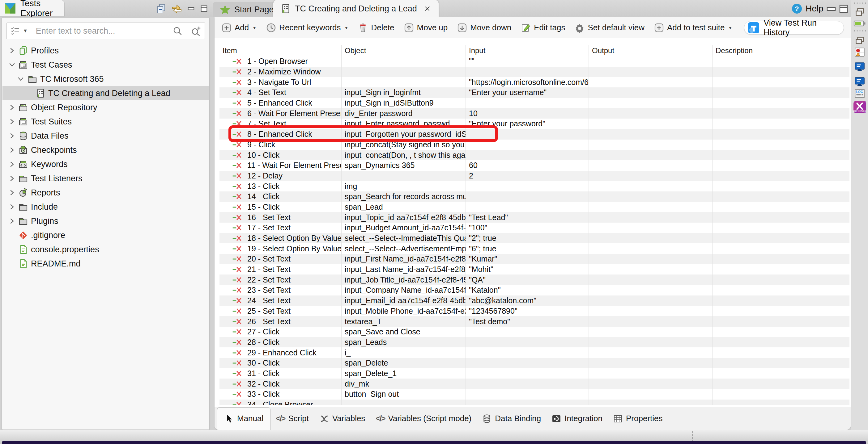 This screenshot has height=444, width=868. What do you see at coordinates (534, 217) in the screenshot?
I see `table-row: 16 - Set Textinput_Topic_id-aa7c154f-e2f…` at bounding box center [534, 217].